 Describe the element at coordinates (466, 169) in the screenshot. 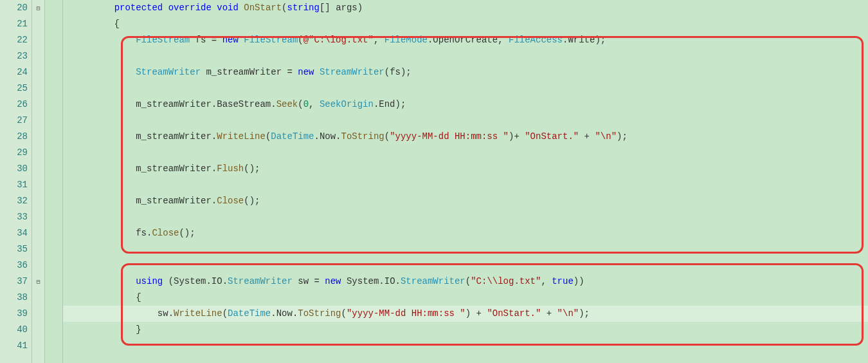

I see `code-line: m_streamWriter.Flush();` at that location.